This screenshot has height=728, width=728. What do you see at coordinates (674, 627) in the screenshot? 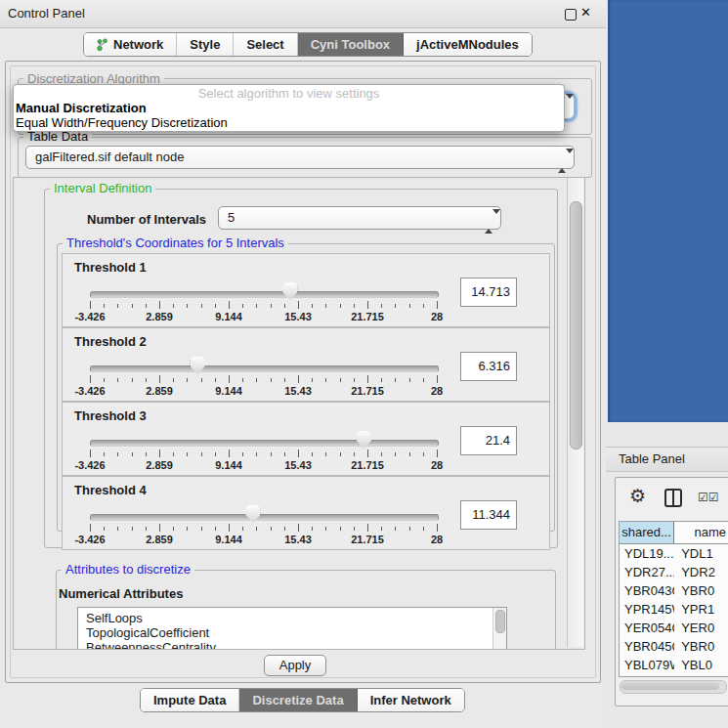
I see `table-row: YER054CYER0` at bounding box center [674, 627].